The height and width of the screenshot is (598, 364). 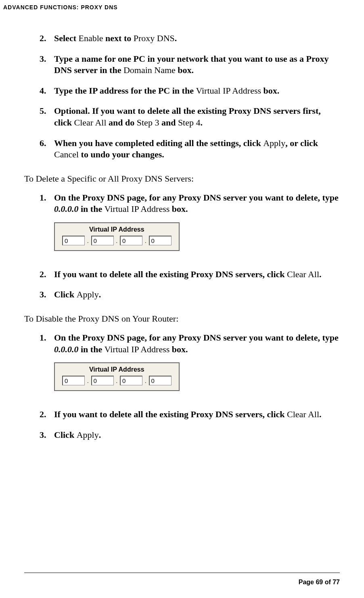 What do you see at coordinates (190, 274) in the screenshot?
I see `delete-step-2: 2. If you want to delete all the existin…` at bounding box center [190, 274].